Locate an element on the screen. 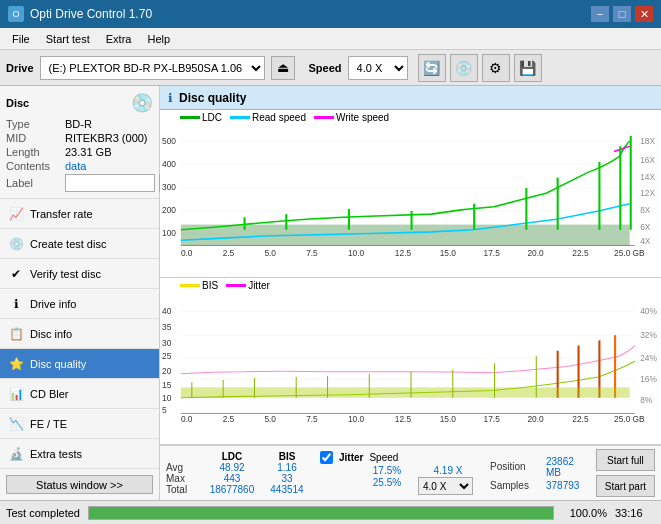 This screenshot has width=661, height=524. label-input is located at coordinates (110, 183).